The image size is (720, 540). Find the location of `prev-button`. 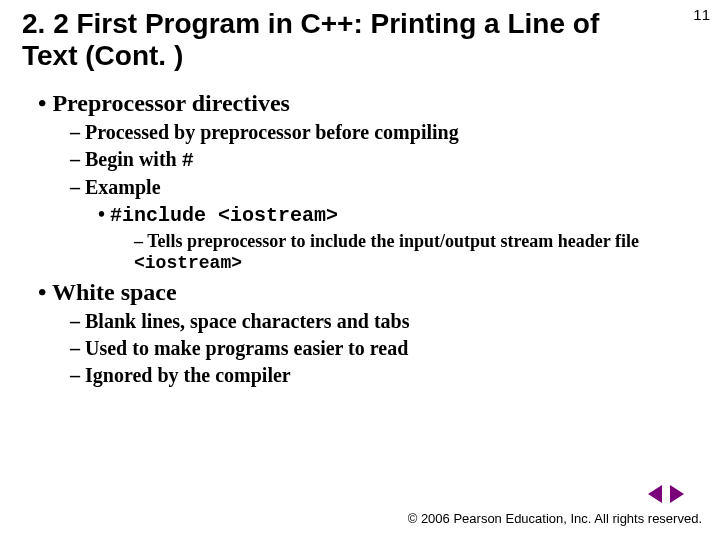

prev-button is located at coordinates (655, 496).